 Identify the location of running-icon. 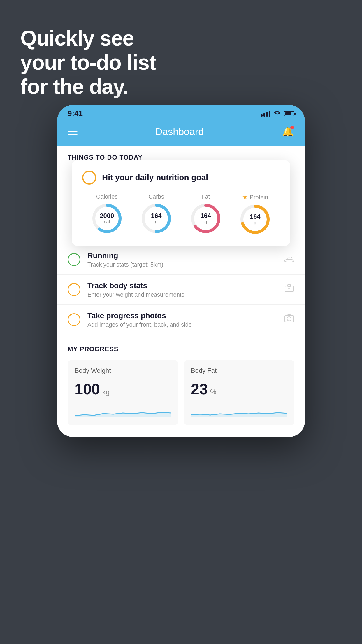
(289, 260).